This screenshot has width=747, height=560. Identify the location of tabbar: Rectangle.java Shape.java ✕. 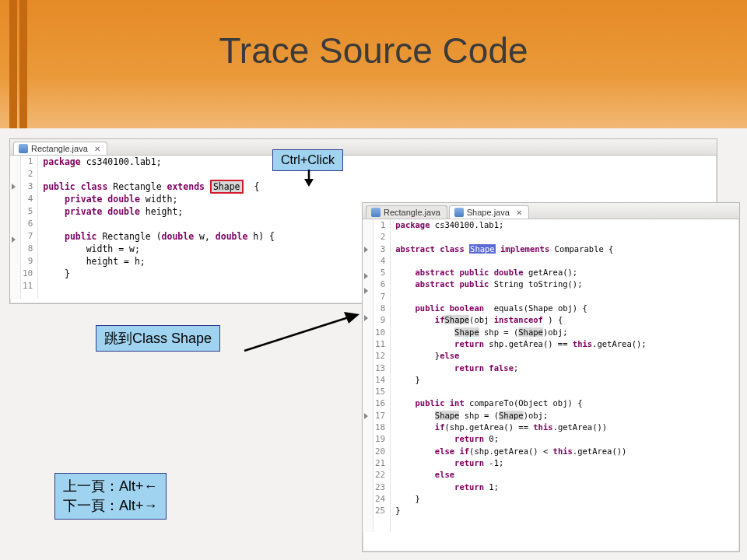
(551, 212).